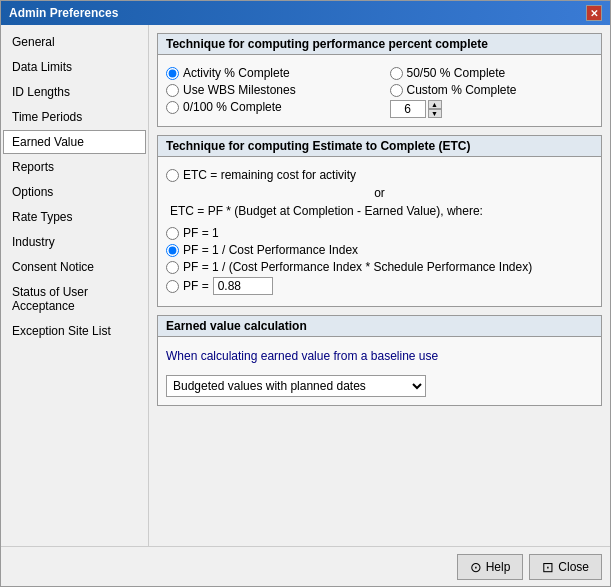  Describe the element at coordinates (492, 90) in the screenshot. I see `radio-custom: Custom % Complete` at that location.